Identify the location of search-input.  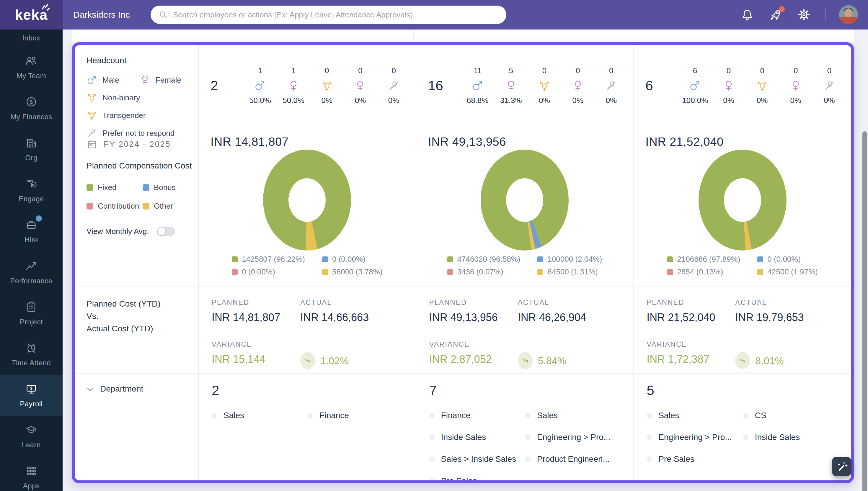
(336, 15).